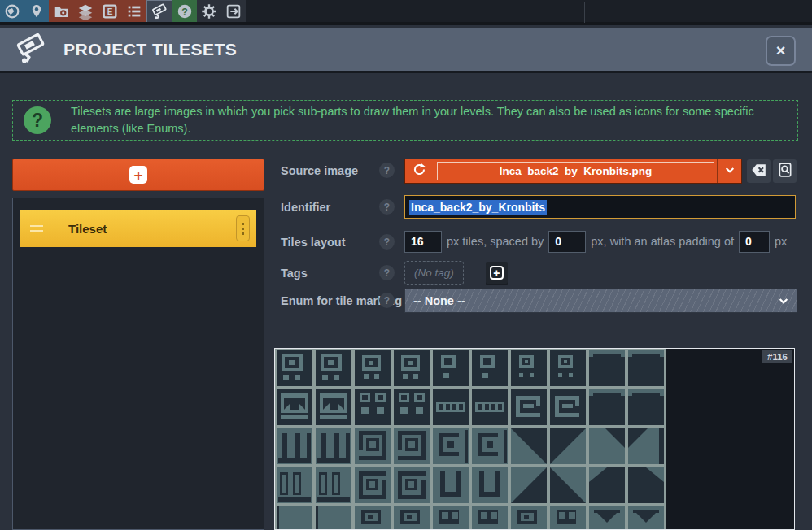 This screenshot has height=530, width=812. What do you see at coordinates (12, 11) in the screenshot?
I see `globe-icon` at bounding box center [12, 11].